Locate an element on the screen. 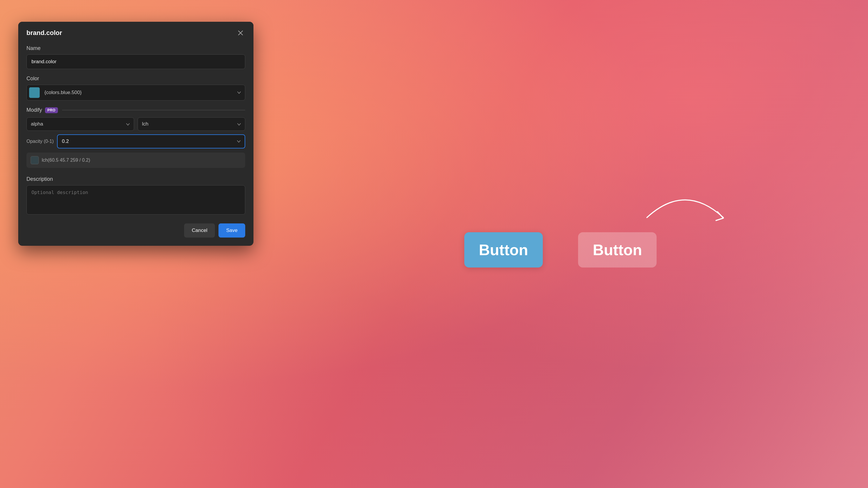 The height and width of the screenshot is (488, 868). preview-button-ghost: Button is located at coordinates (617, 250).